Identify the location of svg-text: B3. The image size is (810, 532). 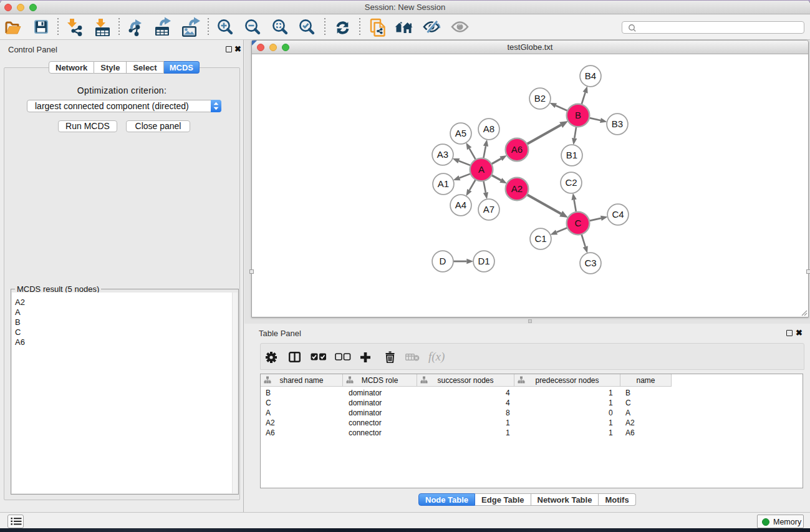
(617, 123).